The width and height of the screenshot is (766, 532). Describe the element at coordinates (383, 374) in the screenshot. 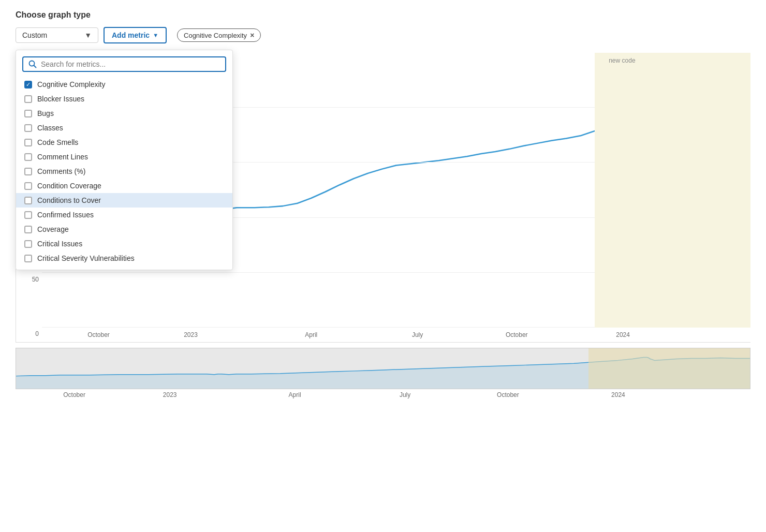

I see `mini-chart-wrapper: October2023AprilJulyOctober2024` at that location.